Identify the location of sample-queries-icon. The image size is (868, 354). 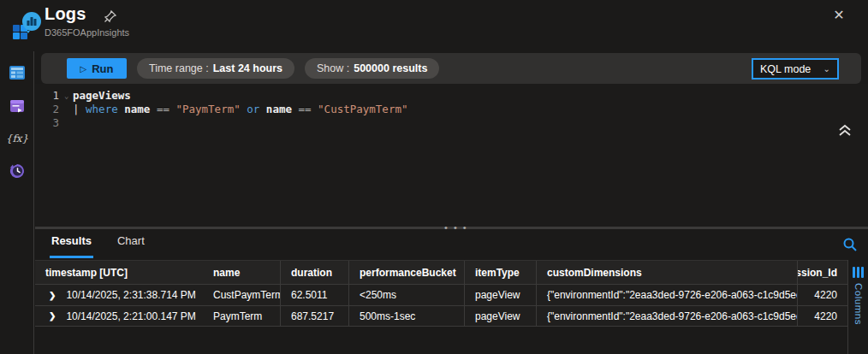
(17, 106).